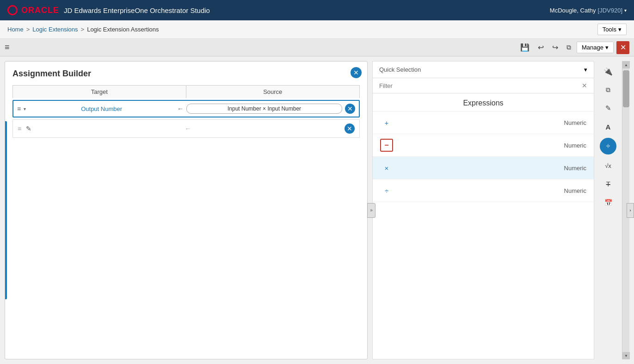 The height and width of the screenshot is (364, 634). I want to click on divide-operator-button: ÷, so click(387, 191).